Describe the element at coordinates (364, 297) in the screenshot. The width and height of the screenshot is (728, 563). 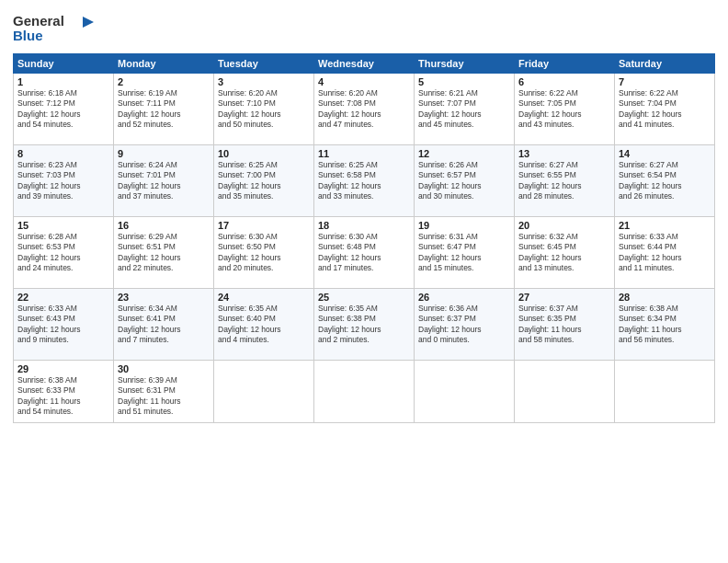
I see `day-number: 25` at that location.